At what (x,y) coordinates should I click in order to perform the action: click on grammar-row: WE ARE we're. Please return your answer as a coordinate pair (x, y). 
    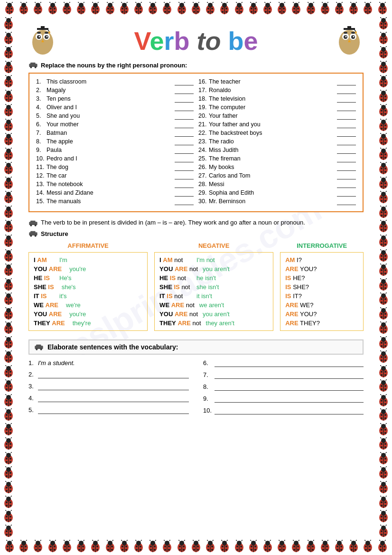
    Looking at the image, I should click on (88, 305).